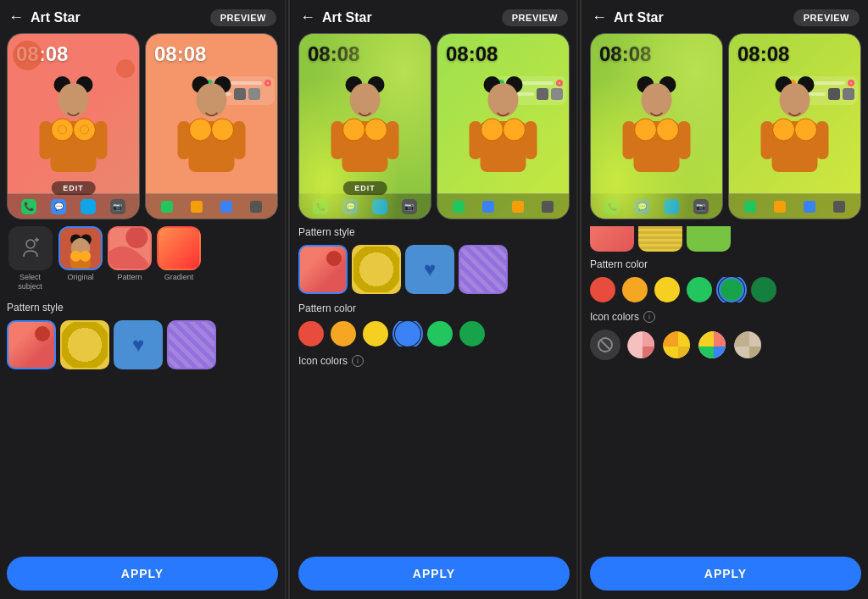 This screenshot has height=599, width=868. What do you see at coordinates (750, 207) in the screenshot?
I see `dock-icon-3h1` at bounding box center [750, 207].